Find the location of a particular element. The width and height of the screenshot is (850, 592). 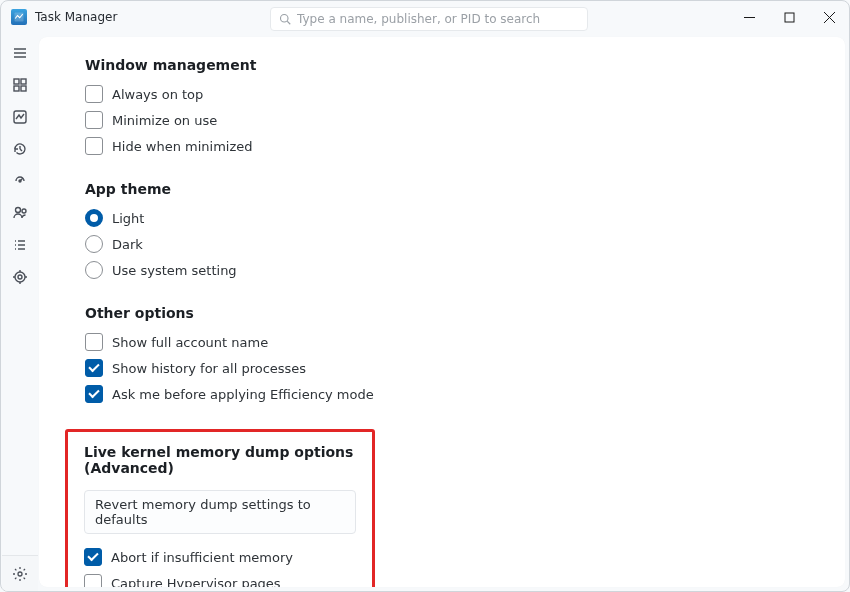

option-label: Abort if insufficient memory is located at coordinates (202, 558).